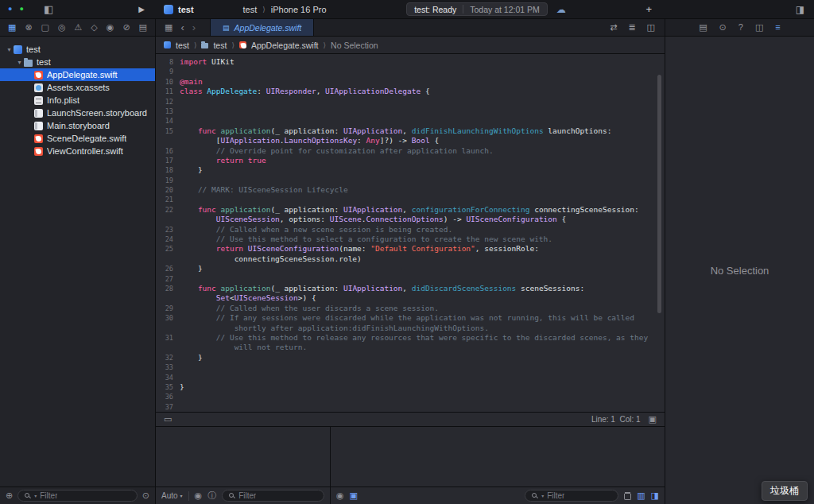 Image resolution: width=814 pixels, height=504 pixels. Describe the element at coordinates (410, 298) in the screenshot. I see `code-line: Set<UISceneSession>) {` at that location.